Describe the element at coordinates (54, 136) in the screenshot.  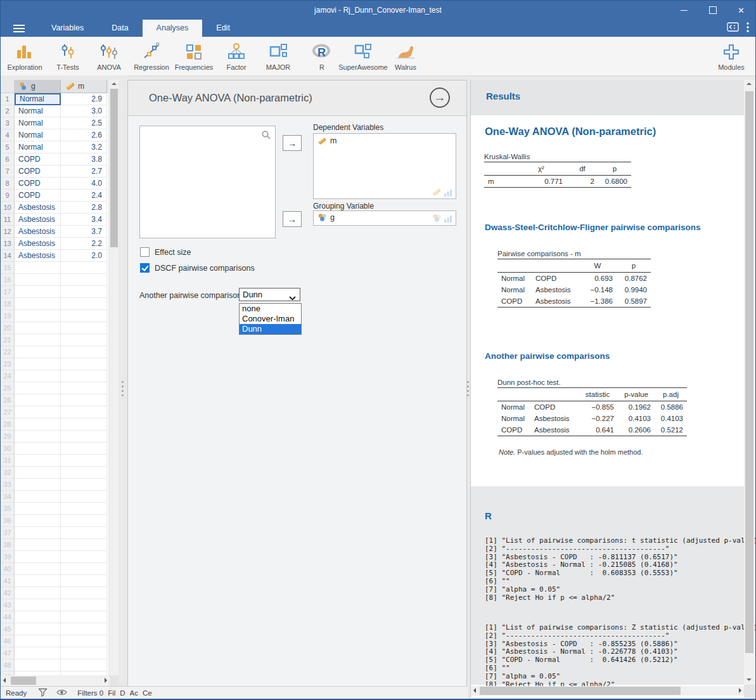
I see `table-row: 4Normal2.6` at that location.